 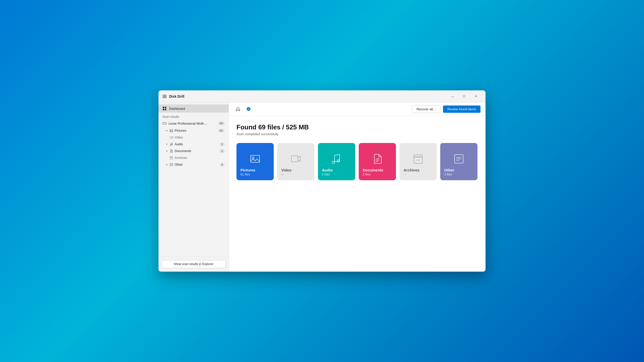 What do you see at coordinates (171, 137) in the screenshot?
I see `video-icon` at bounding box center [171, 137].